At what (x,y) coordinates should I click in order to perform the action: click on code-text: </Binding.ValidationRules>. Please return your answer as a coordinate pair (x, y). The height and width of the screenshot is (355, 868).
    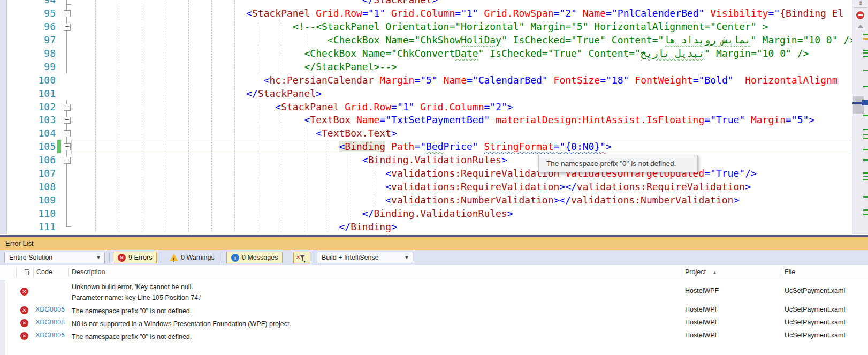
    Looking at the image, I should click on (293, 213).